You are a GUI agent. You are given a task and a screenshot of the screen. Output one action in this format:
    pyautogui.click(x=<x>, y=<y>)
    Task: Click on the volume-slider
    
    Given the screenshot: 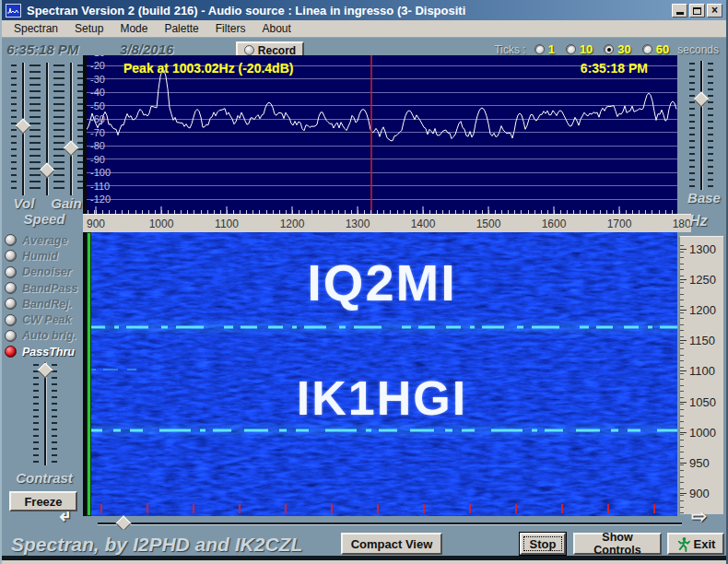 What is the action you would take?
    pyautogui.click(x=23, y=129)
    